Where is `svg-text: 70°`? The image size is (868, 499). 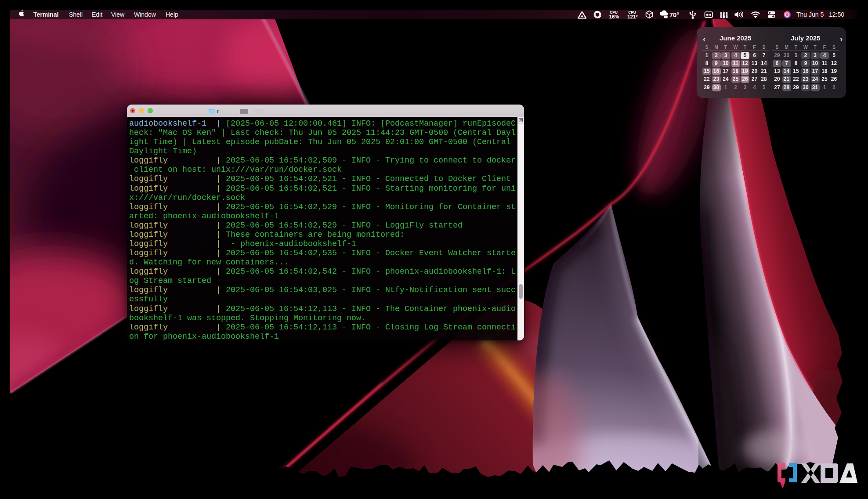 svg-text: 70° is located at coordinates (674, 15).